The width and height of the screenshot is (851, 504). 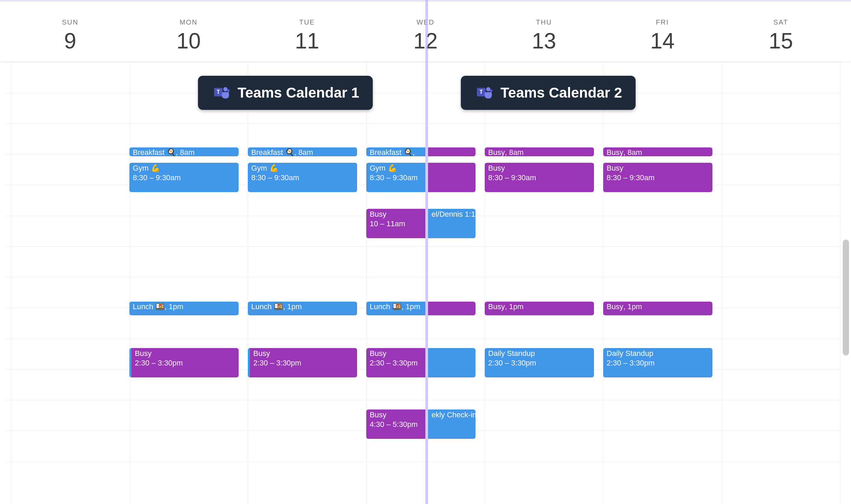 What do you see at coordinates (396, 308) in the screenshot?
I see `event-lunch-wed: Lunch 🍱, 1pm` at bounding box center [396, 308].